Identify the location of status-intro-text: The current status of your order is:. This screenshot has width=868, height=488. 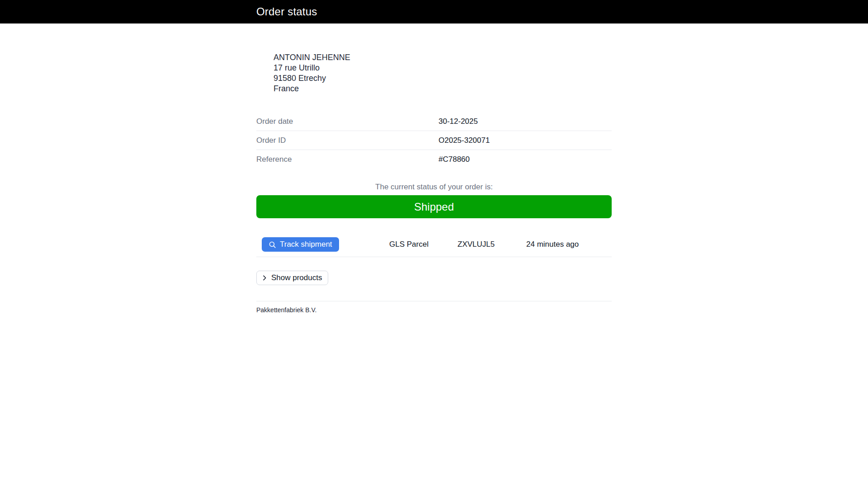
(434, 187).